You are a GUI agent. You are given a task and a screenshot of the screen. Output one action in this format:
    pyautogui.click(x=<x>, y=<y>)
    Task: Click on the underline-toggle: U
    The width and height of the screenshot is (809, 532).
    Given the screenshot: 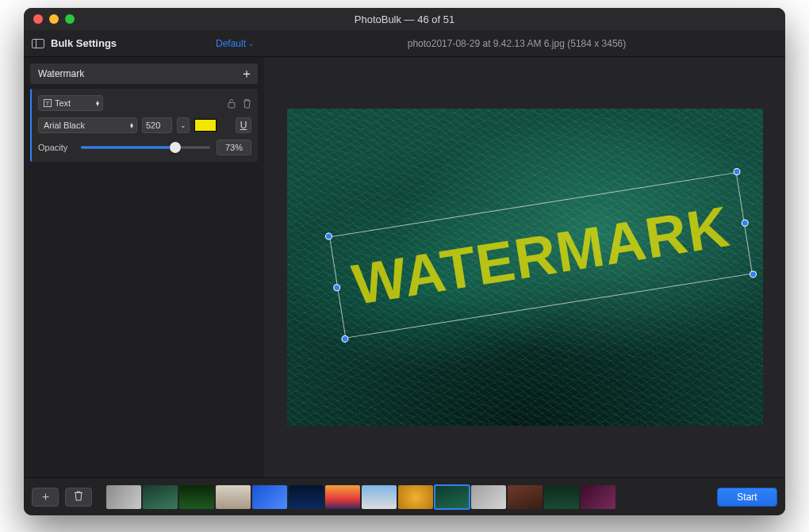 What is the action you would take?
    pyautogui.click(x=243, y=125)
    